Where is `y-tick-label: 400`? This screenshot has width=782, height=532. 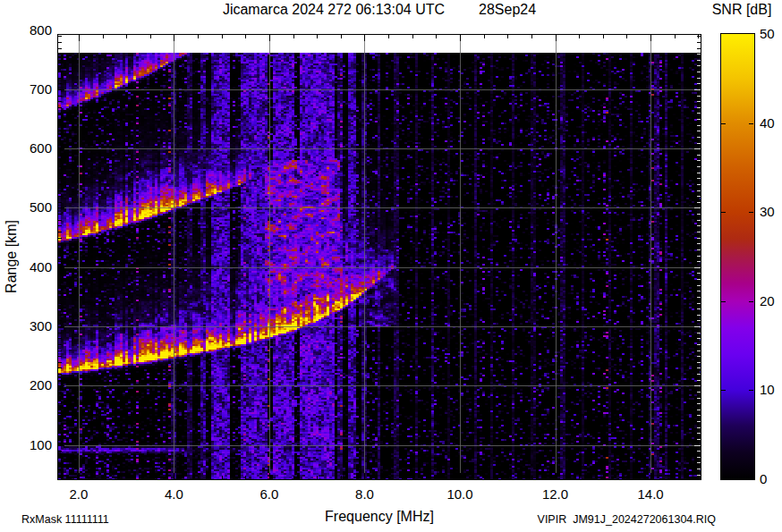 y-tick-label: 400 is located at coordinates (26, 266).